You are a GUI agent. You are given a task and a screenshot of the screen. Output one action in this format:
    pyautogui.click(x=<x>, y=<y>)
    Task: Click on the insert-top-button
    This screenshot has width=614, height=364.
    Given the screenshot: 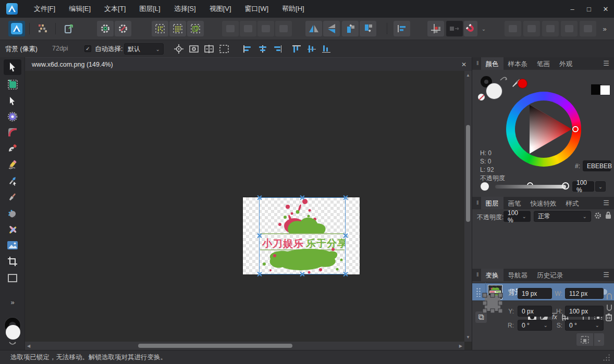 What is the action you would take?
    pyautogui.click(x=248, y=29)
    